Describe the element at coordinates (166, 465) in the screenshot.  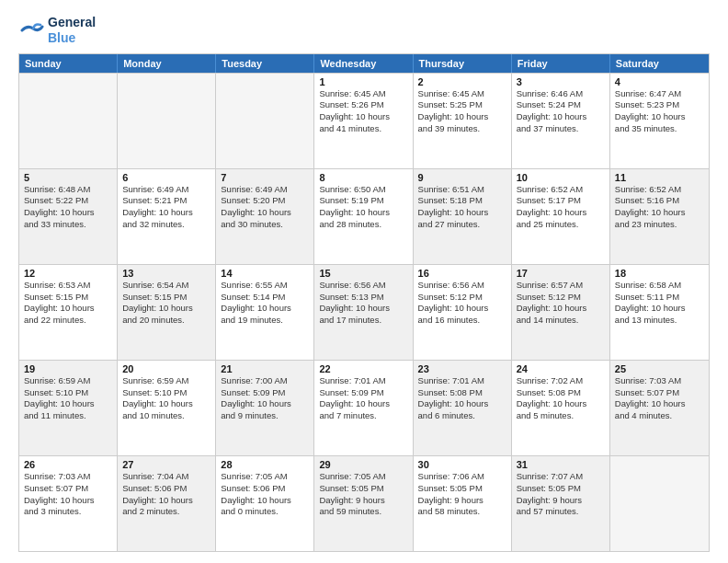
I see `day-number: 27` at that location.